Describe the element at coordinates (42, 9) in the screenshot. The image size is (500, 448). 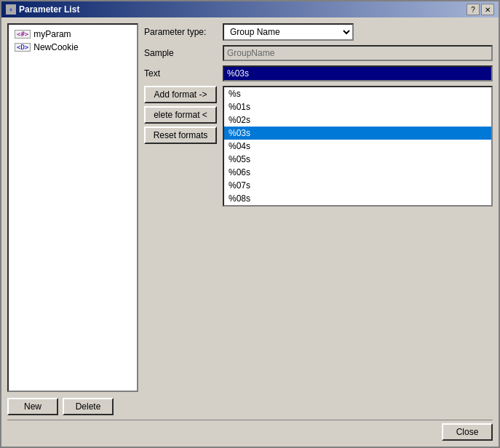
I see `title-bar-left: ♦ Parameter List` at that location.